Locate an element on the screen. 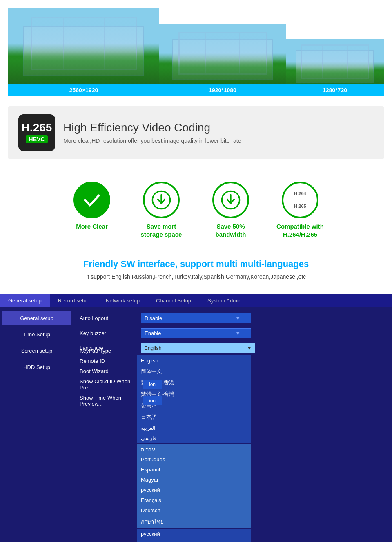 This screenshot has width=392, height=542. auto-logout-value: Disable is located at coordinates (154, 318).